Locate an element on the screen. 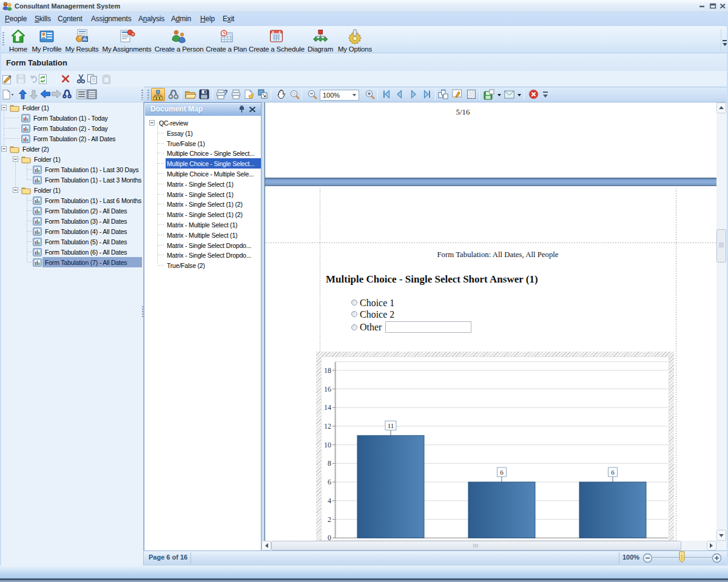  svg-text: 11 is located at coordinates (391, 426).